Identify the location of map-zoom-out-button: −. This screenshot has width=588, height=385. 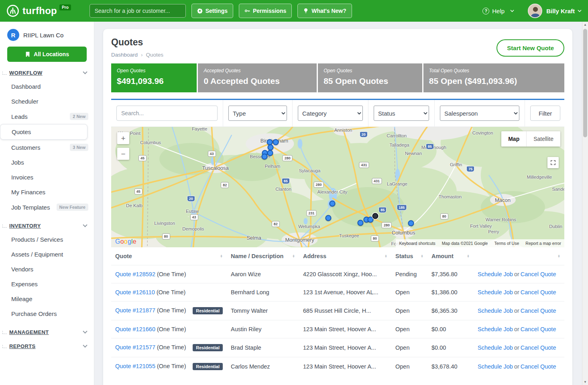
(123, 154).